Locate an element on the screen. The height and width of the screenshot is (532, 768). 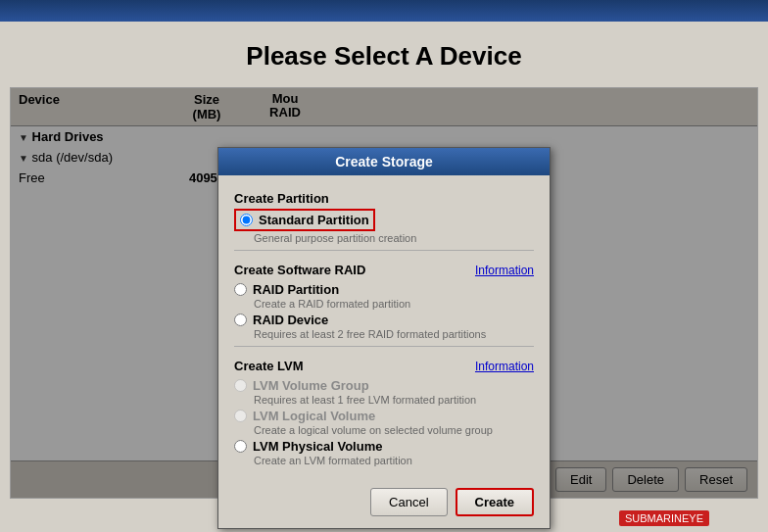
lvm-volume-group-label: LVM Volume Group is located at coordinates (312, 386).